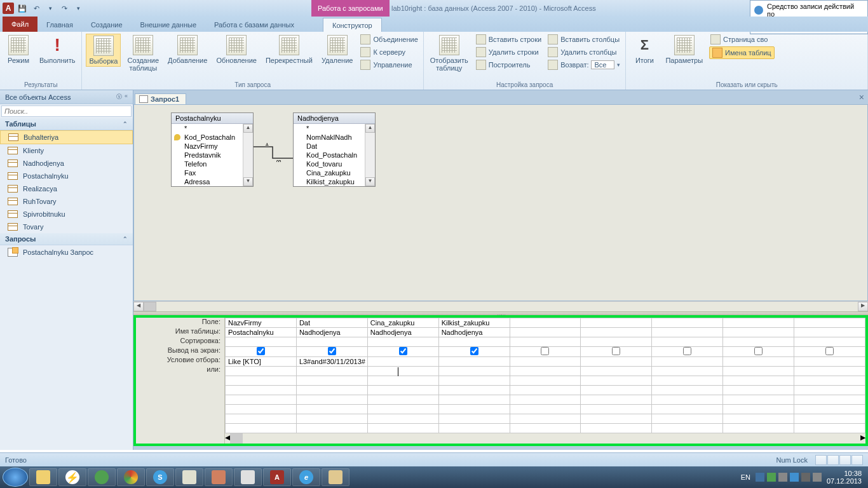 Image resolution: width=868 pixels, height=488 pixels. What do you see at coordinates (107, 25) in the screenshot?
I see `tab-create: Создание` at bounding box center [107, 25].